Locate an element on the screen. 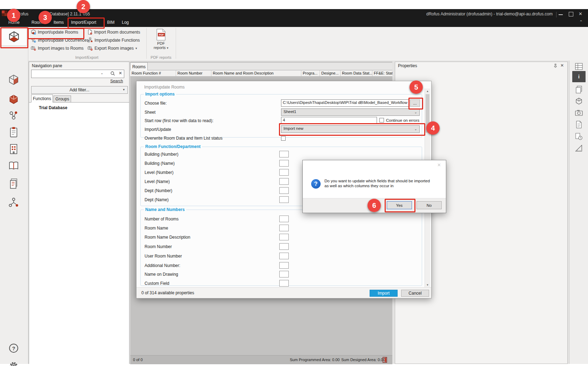 This screenshot has height=366, width=588. minimize-button is located at coordinates (561, 15).